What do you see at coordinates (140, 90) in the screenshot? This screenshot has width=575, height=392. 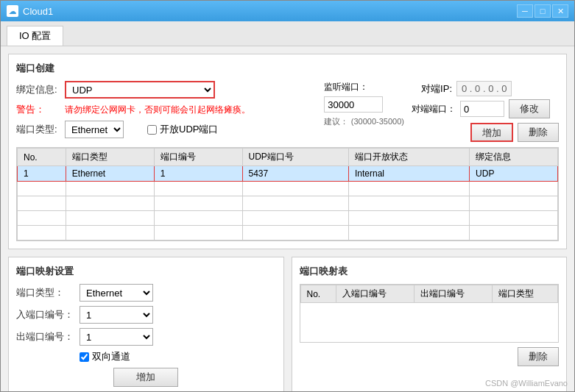 I see `bind-dropdown: UDP` at bounding box center [140, 90].